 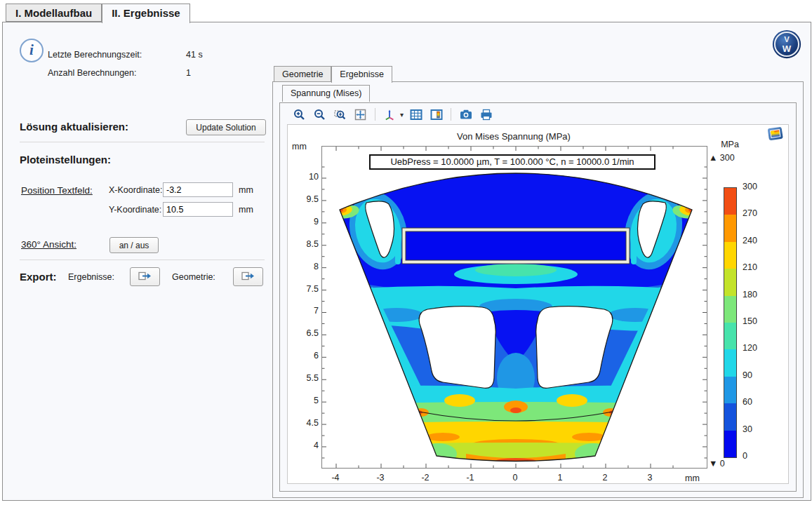 What do you see at coordinates (57, 191) in the screenshot?
I see `text-position-label: Position Textfeld:` at bounding box center [57, 191].